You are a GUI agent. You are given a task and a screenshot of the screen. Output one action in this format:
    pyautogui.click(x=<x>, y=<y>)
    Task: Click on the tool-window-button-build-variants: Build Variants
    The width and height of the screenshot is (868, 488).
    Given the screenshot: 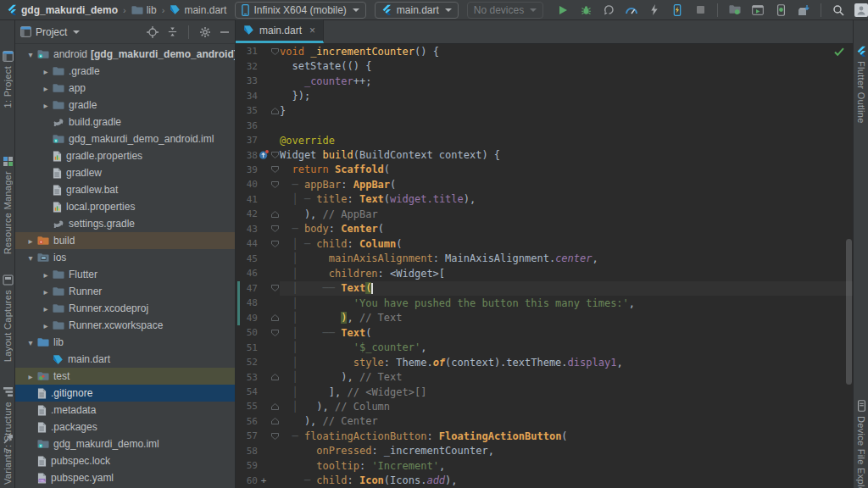 What is the action you would take?
    pyautogui.click(x=8, y=461)
    